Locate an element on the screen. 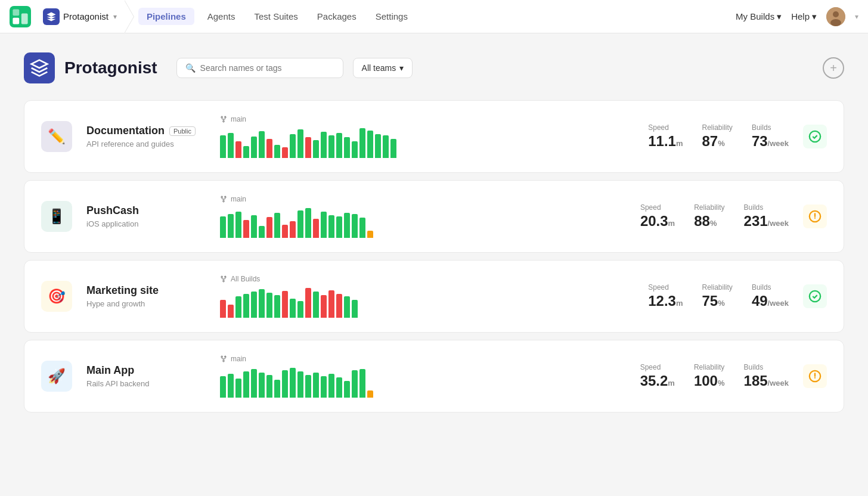 The width and height of the screenshot is (868, 496). search-box: 🔍 is located at coordinates (260, 68).